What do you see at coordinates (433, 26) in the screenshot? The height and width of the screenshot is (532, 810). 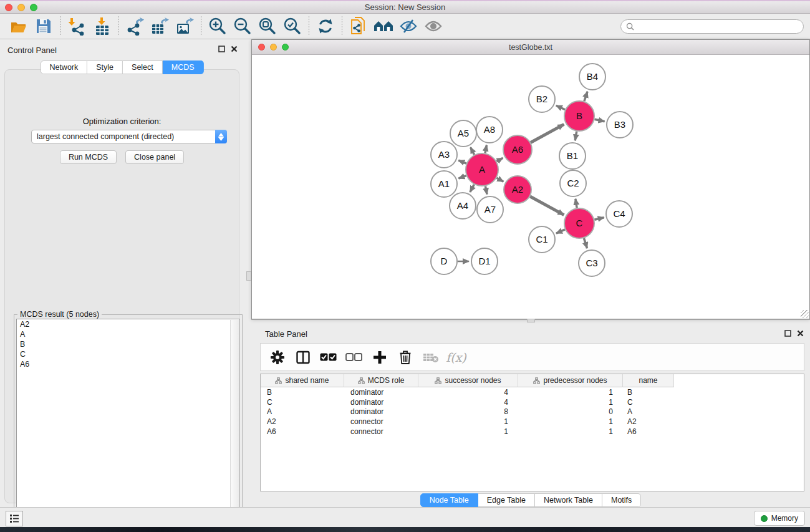 I see `show-panel-button` at bounding box center [433, 26].